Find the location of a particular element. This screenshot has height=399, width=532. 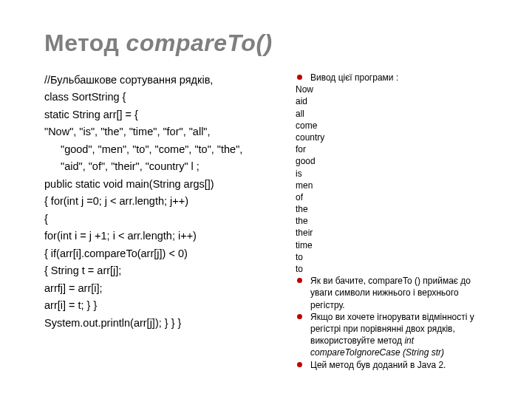

code-line: arr[i] = t; } } is located at coordinates (159, 305).